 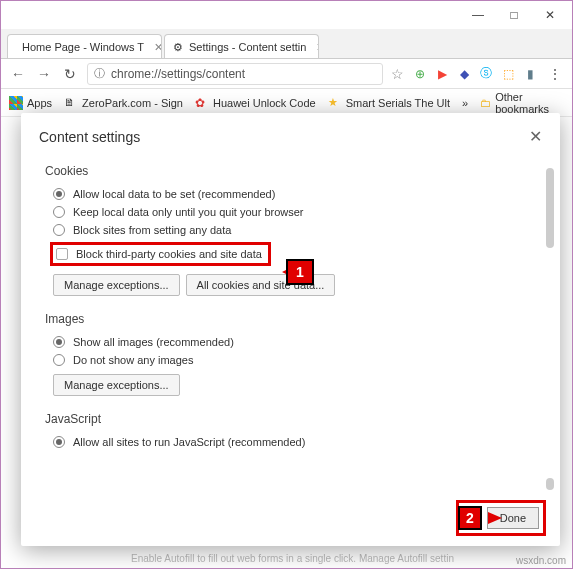 What do you see at coordinates (442, 74) in the screenshot?
I see `extension-icon: ▶` at bounding box center [442, 74].